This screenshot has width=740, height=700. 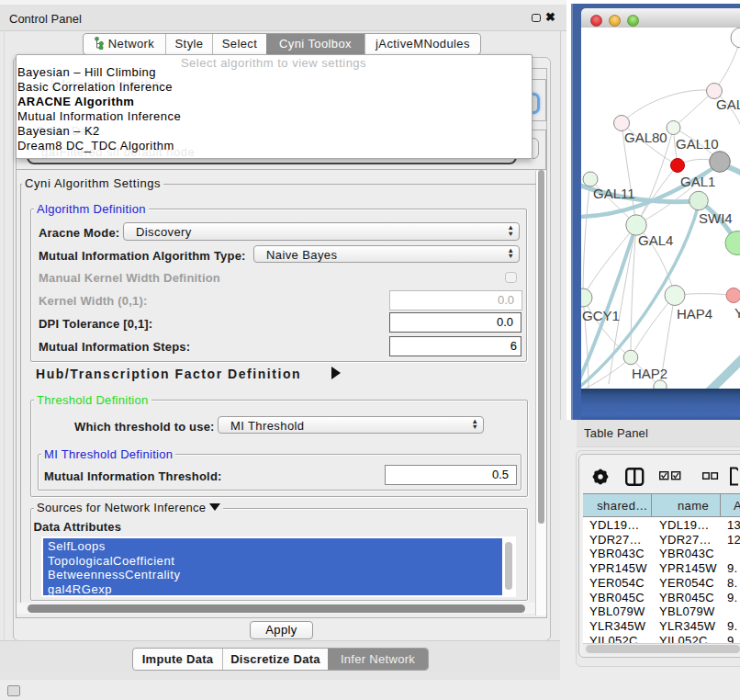 I want to click on svg-text: GCY1, so click(x=600, y=316).